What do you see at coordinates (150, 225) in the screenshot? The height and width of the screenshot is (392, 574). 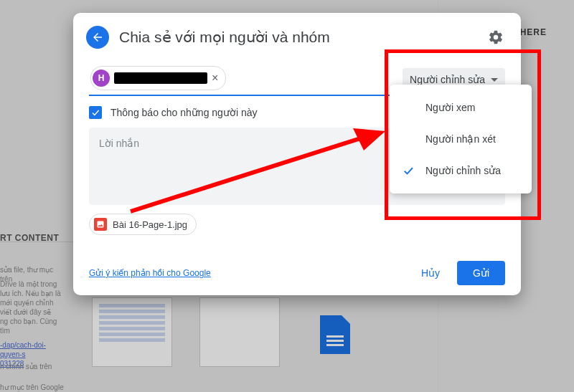 I see `attachment-name: Bài 16-Page-1.jpg` at bounding box center [150, 225].